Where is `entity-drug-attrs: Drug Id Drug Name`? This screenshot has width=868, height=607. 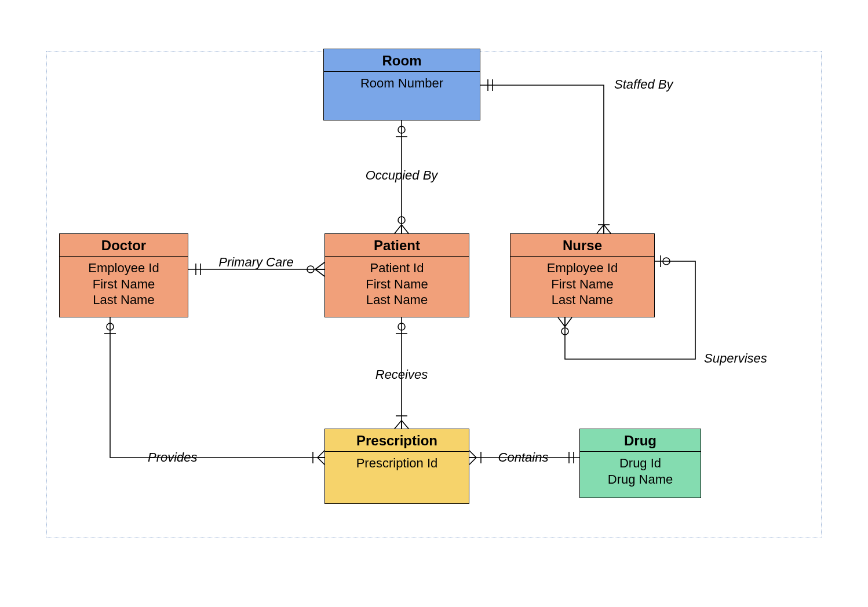 entity-drug-attrs: Drug Id Drug Name is located at coordinates (640, 470).